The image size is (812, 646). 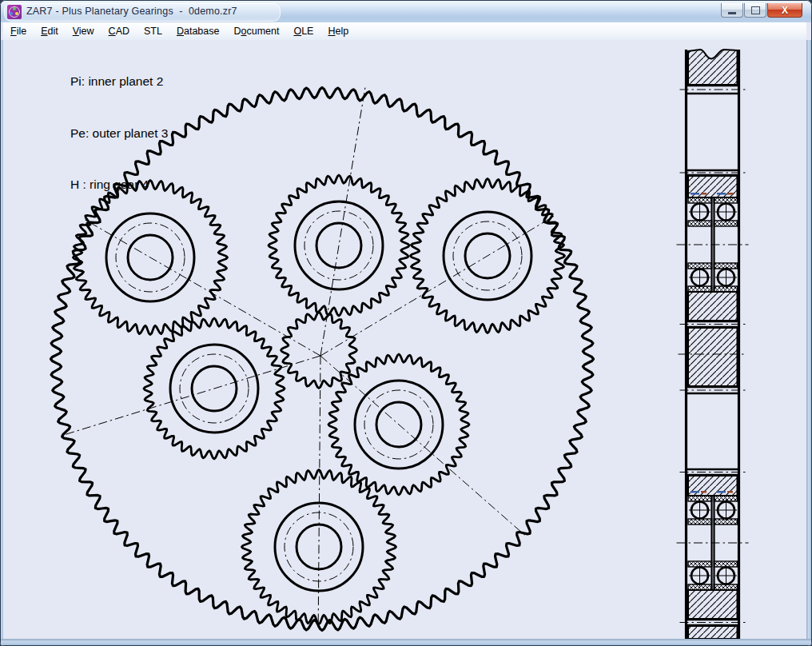 I want to click on menu-item-document: Document, so click(x=256, y=31).